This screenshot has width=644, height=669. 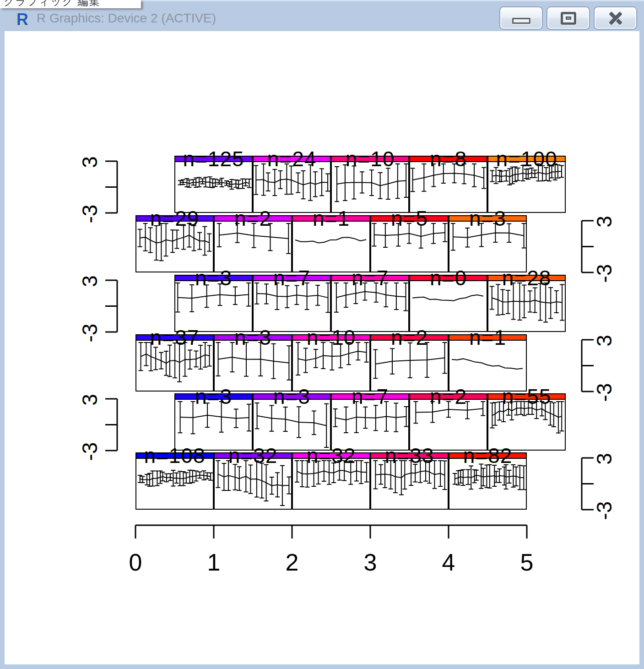 What do you see at coordinates (370, 562) in the screenshot?
I see `x-axis-tick-label: 3` at bounding box center [370, 562].